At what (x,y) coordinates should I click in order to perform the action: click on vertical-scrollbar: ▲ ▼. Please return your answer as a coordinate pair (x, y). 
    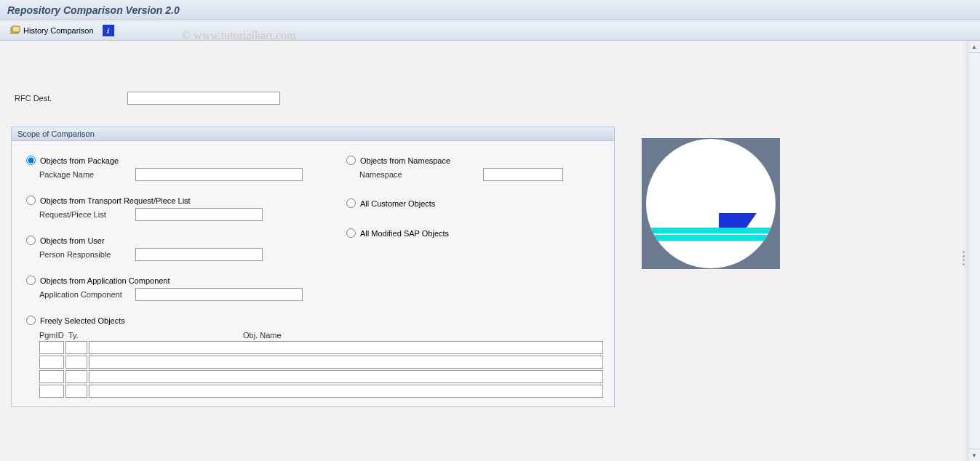
    Looking at the image, I should click on (973, 251).